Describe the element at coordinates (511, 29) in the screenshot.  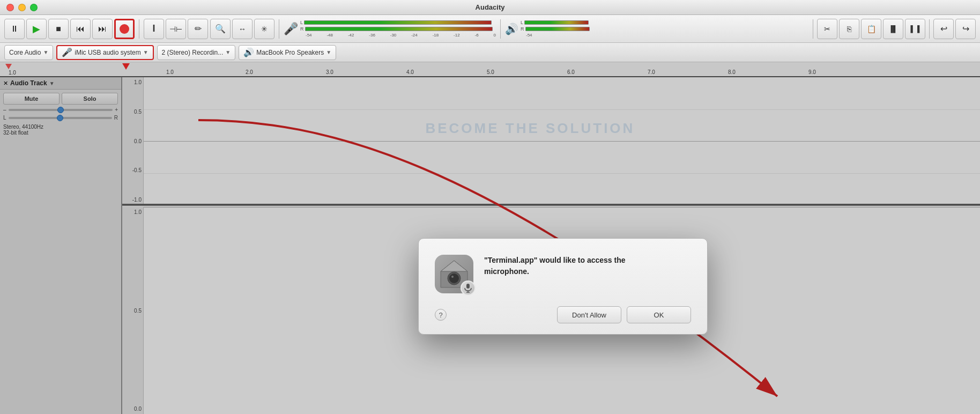
I see `output-meter-icon: 🔊` at that location.